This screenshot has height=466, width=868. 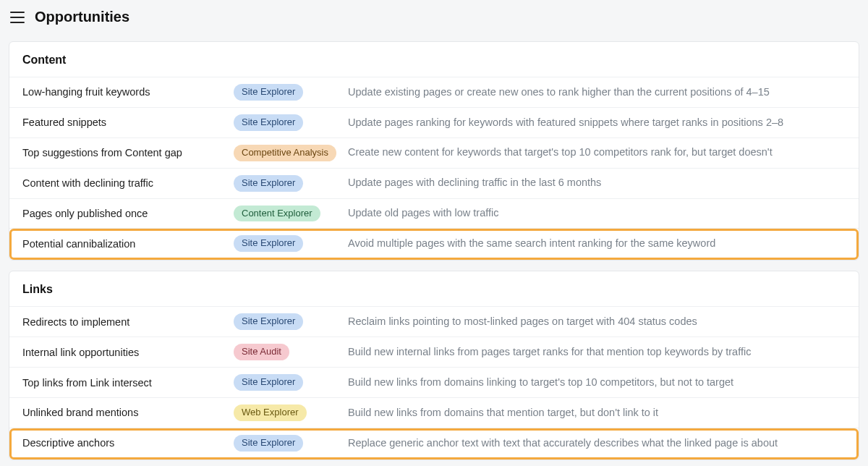 What do you see at coordinates (128, 244) in the screenshot?
I see `opportunity-name: Potential cannibalization` at bounding box center [128, 244].